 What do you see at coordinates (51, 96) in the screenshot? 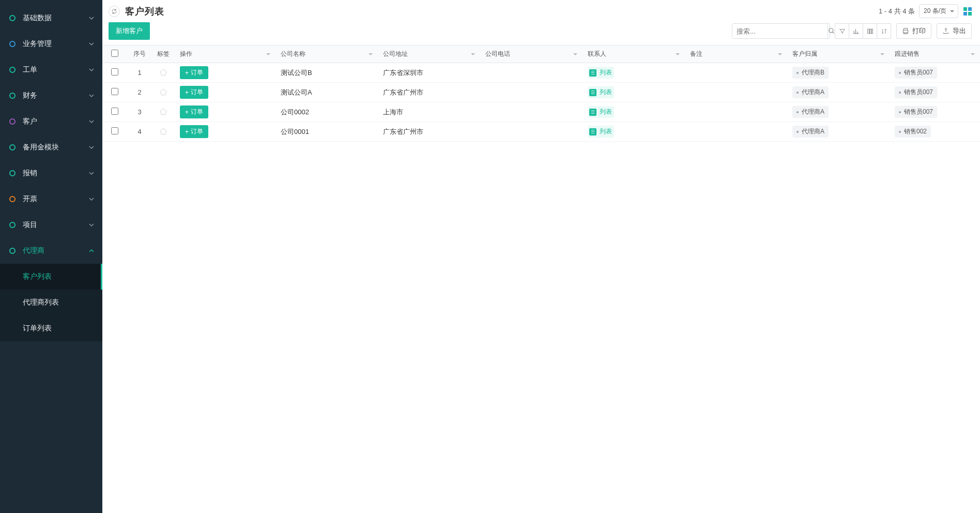
I see `sidebar-item-finance: 财务` at bounding box center [51, 96].